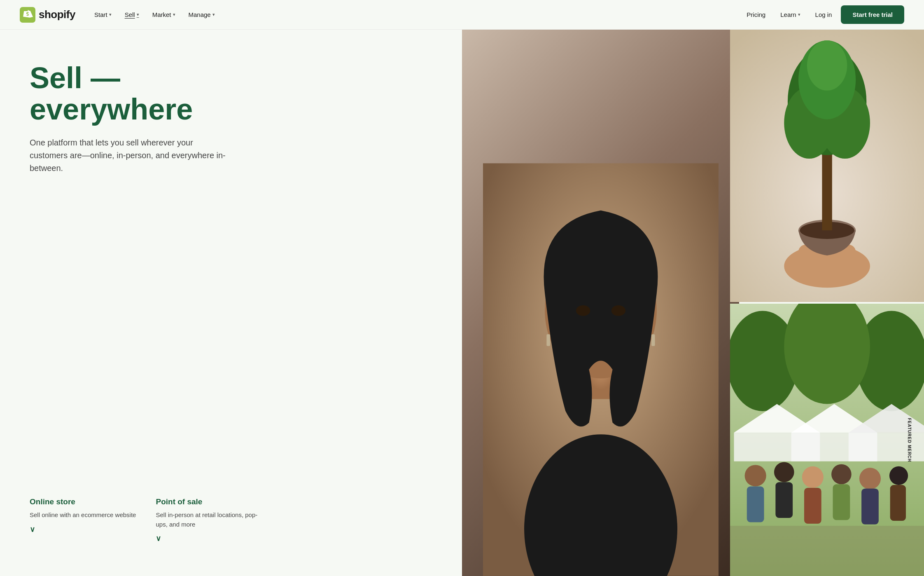 This screenshot has height=576, width=924. I want to click on pos-desc: Sell in-person at retail locations, pop-…, so click(209, 520).